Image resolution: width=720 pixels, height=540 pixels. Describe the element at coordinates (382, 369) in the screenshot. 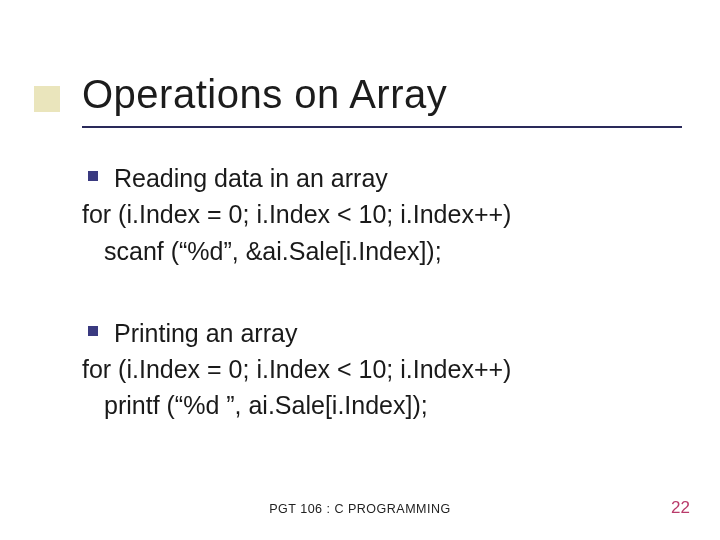

I see `section2-code-line1: for (i.Index = 0; i.Index < 10; i.Index+…` at that location.